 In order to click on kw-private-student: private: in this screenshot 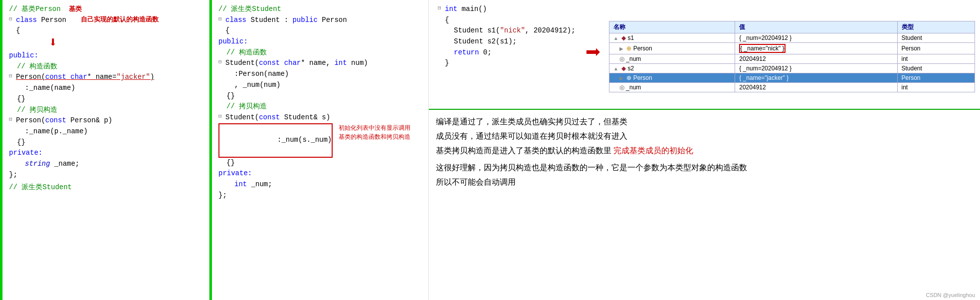, I will do `click(235, 174)`.